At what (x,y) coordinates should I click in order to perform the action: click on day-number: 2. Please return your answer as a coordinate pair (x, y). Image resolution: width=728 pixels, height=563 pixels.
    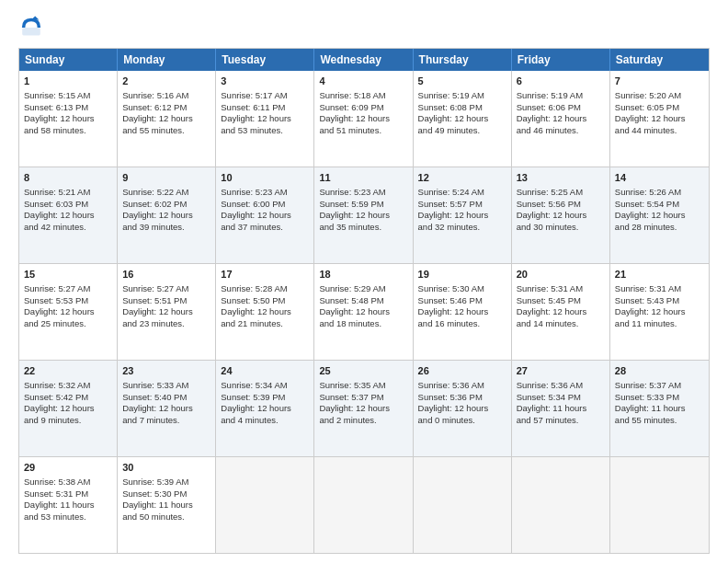
    Looking at the image, I should click on (166, 81).